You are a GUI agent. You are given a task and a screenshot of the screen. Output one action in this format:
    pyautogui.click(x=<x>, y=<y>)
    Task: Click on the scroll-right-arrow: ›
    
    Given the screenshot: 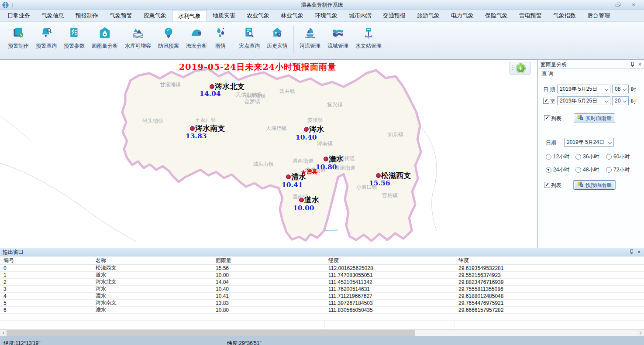 What is the action you would take?
    pyautogui.click(x=641, y=333)
    